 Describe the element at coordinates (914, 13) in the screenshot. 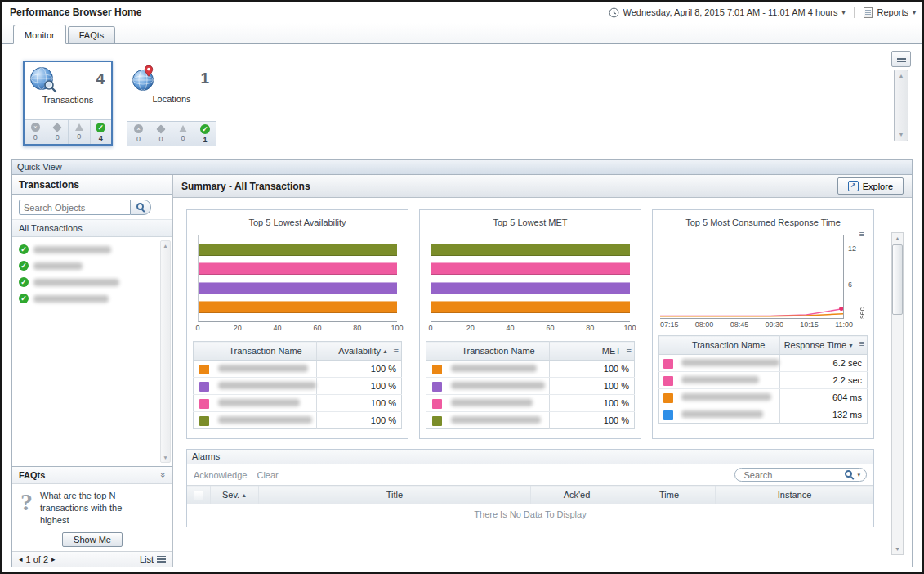

I see `reports-caret-icon: ▾` at that location.